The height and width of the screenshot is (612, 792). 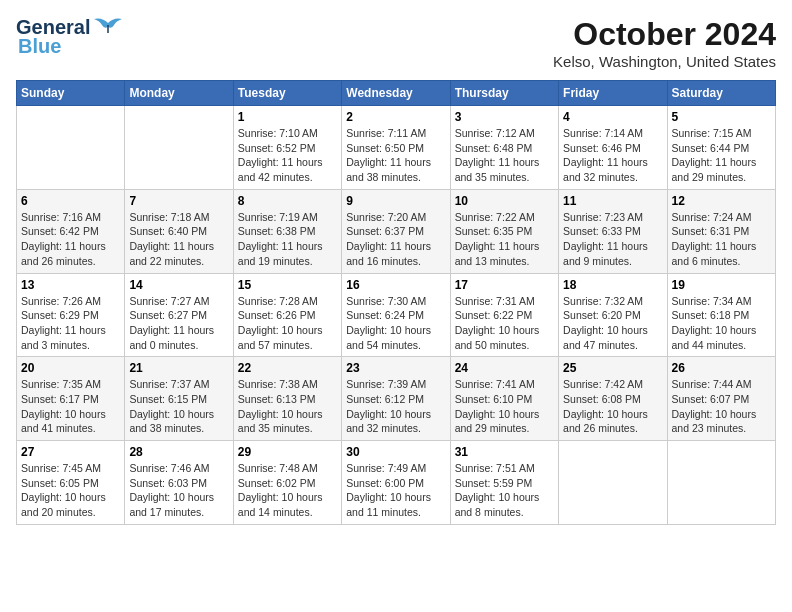 I want to click on day-info: Sunrise: 7:24 AMSunset: 6:31 PMDaylight:…, so click(x=722, y=240).